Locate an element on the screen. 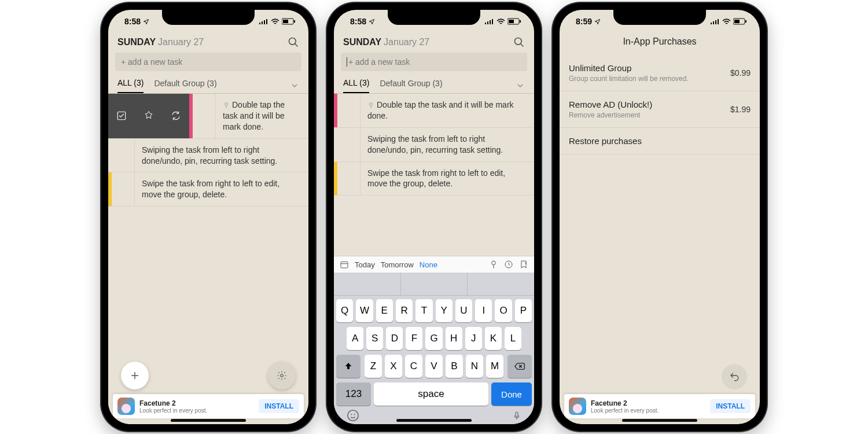  emoji-icon is located at coordinates (353, 415).